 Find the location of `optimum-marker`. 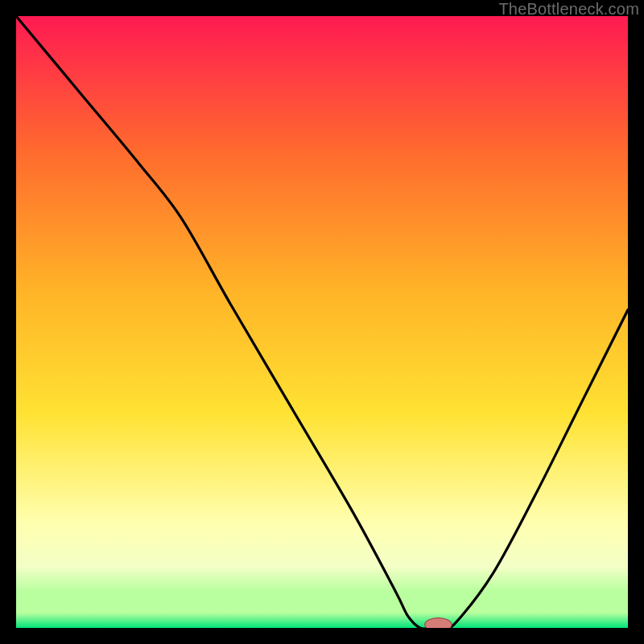

optimum-marker is located at coordinates (438, 623).